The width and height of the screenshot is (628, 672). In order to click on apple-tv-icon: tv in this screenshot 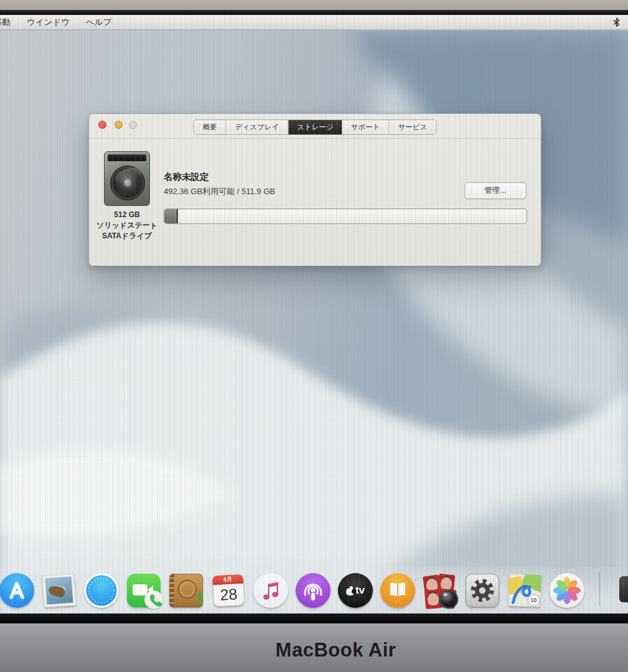, I will do `click(355, 590)`.